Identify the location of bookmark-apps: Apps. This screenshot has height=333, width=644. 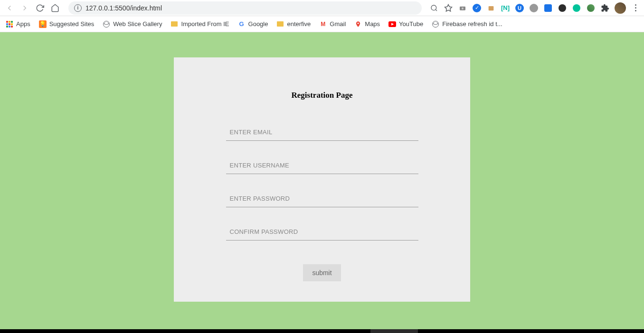
(18, 24).